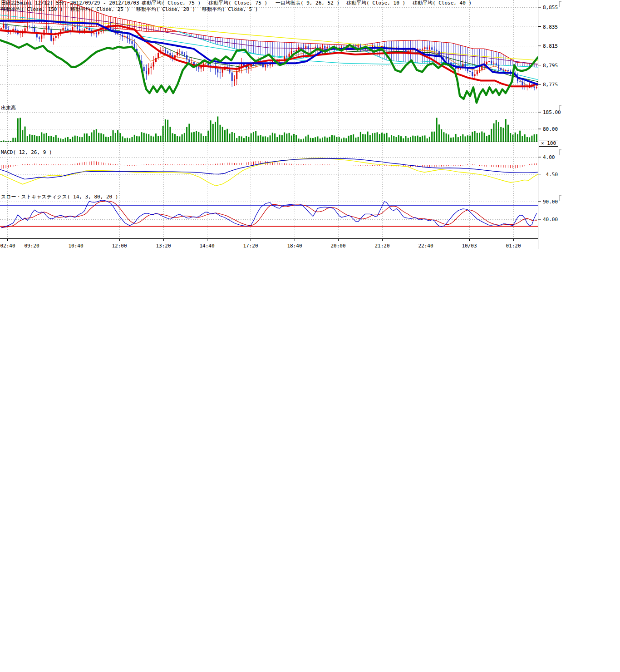  What do you see at coordinates (550, 220) in the screenshot?
I see `axis-tick-label: 40.00` at bounding box center [550, 220].